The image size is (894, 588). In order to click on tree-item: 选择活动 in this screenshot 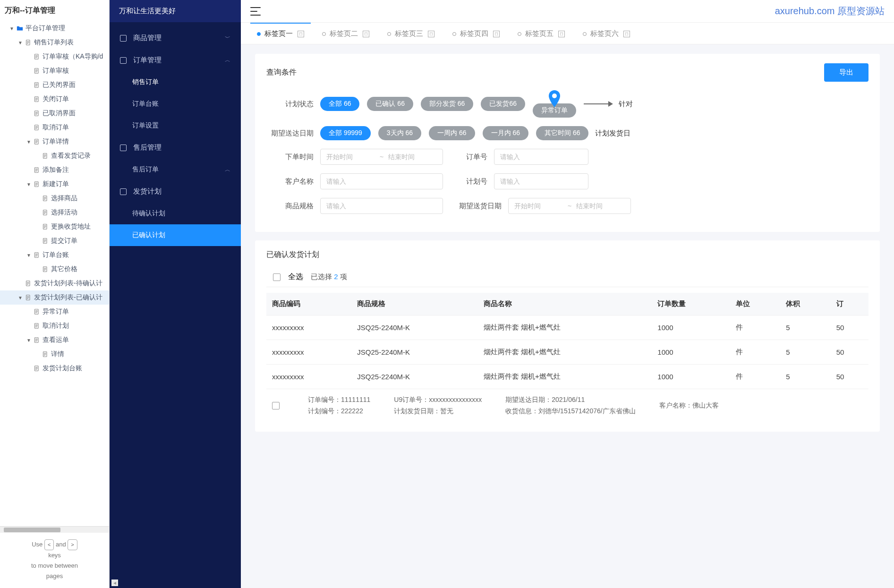, I will do `click(55, 213)`.